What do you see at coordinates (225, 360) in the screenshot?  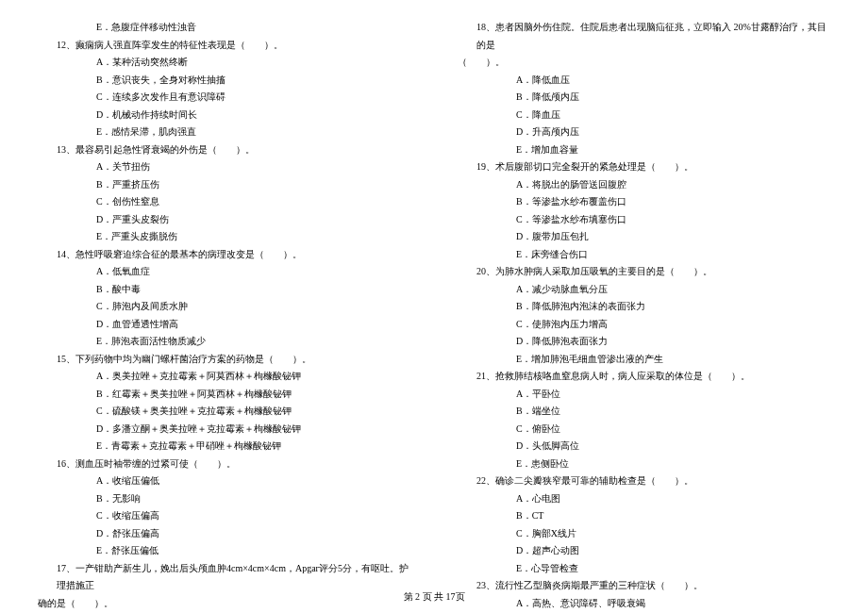 I see `question-stem: 15、下列药物中均为幽门螺杆菌治疗方案的药物是（ ）。` at bounding box center [225, 360].